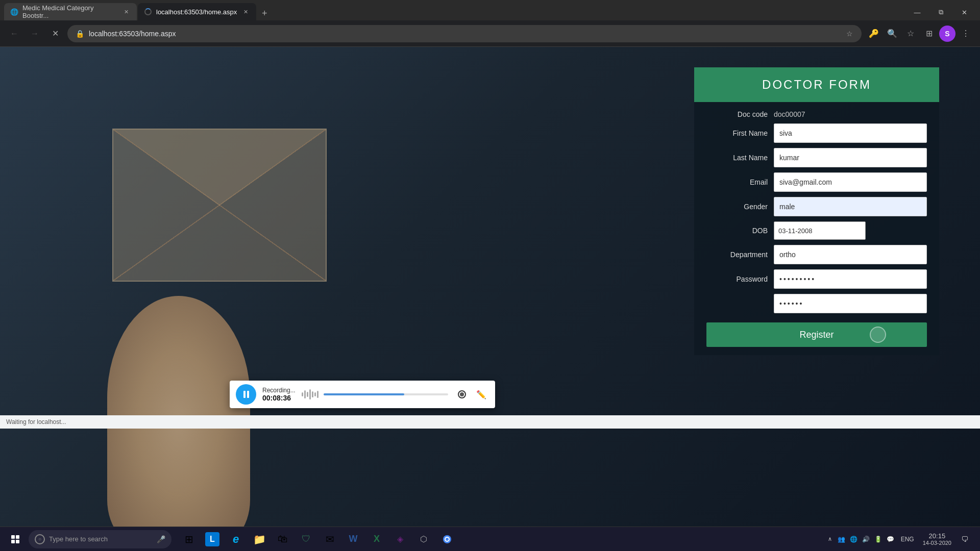  Describe the element at coordinates (447, 539) in the screenshot. I see `chrome-app` at that location.